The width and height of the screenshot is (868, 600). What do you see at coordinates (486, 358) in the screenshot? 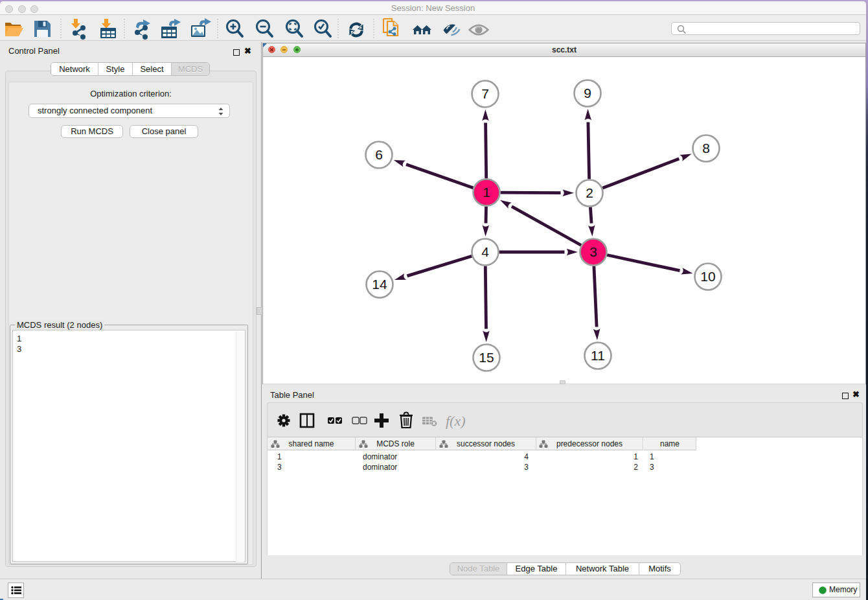
I see `svg-text: 15` at bounding box center [486, 358].